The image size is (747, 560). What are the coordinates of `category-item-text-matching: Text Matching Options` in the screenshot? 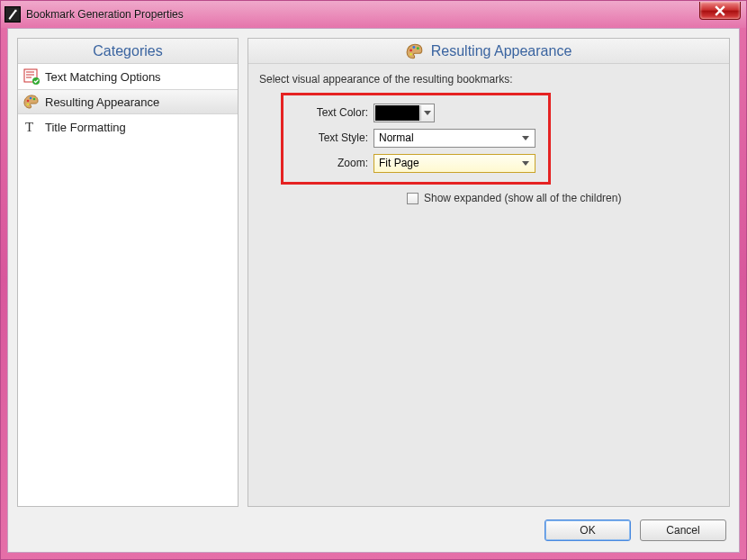 It's located at (128, 77).